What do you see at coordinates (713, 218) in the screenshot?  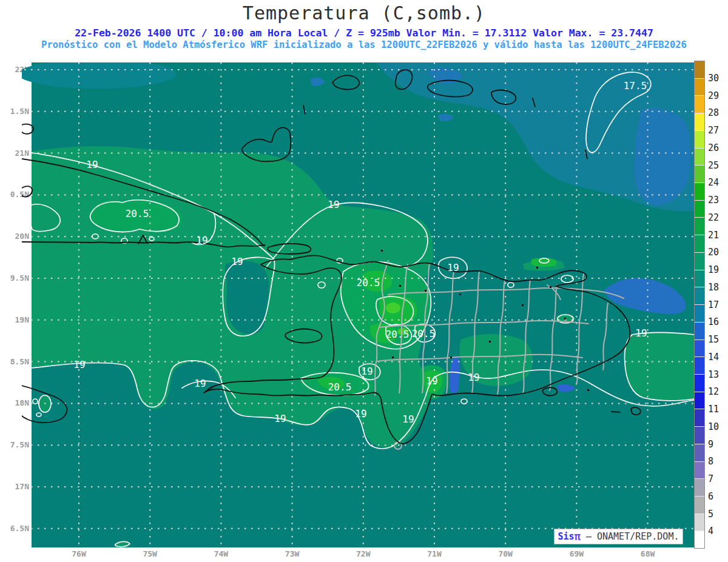 I see `colorbar-tick-label: 22` at bounding box center [713, 218].